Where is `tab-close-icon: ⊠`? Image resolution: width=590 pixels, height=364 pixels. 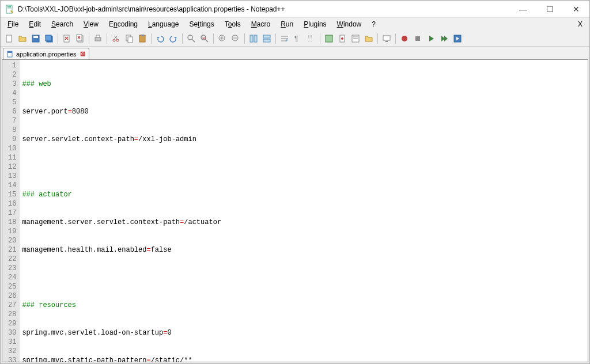
tab-close-icon: ⊠ is located at coordinates (83, 54).